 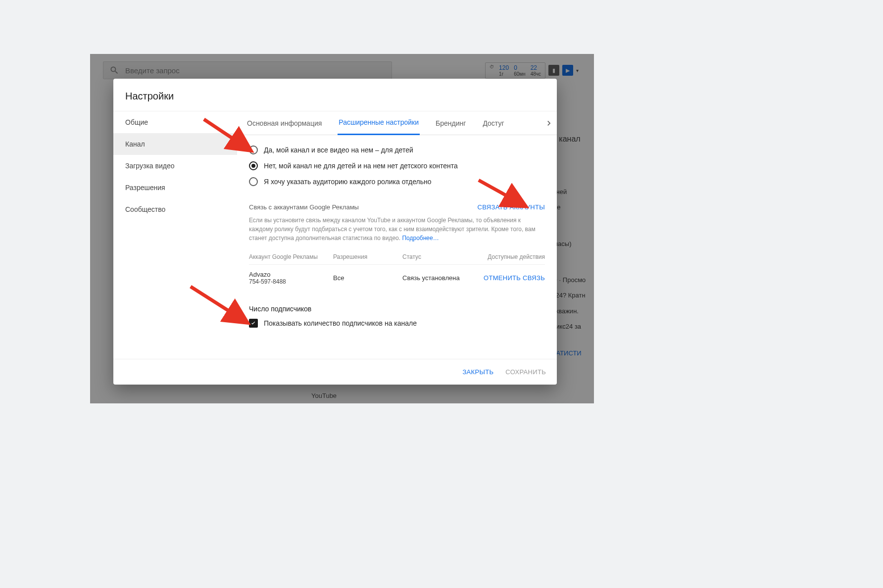 What do you see at coordinates (291, 257) in the screenshot?
I see `col-account: Аккаунт Google Рекламы` at bounding box center [291, 257].